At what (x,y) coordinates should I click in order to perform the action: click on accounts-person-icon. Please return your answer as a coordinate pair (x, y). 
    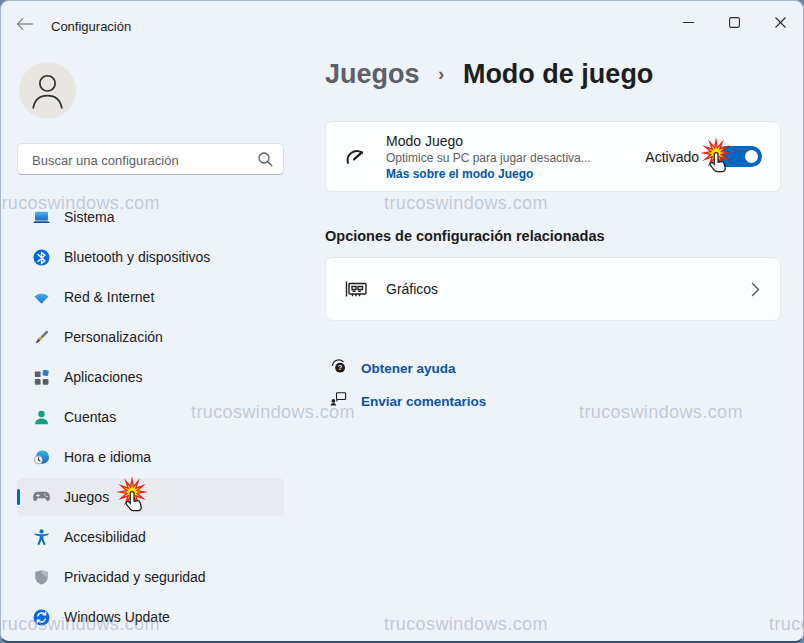
    Looking at the image, I should click on (42, 418).